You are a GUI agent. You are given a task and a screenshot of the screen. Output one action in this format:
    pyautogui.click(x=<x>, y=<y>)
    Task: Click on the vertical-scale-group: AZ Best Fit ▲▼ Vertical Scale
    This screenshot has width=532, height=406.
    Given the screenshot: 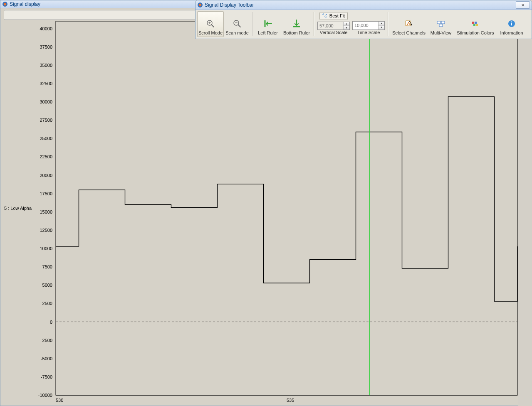 What is the action you would take?
    pyautogui.click(x=334, y=24)
    